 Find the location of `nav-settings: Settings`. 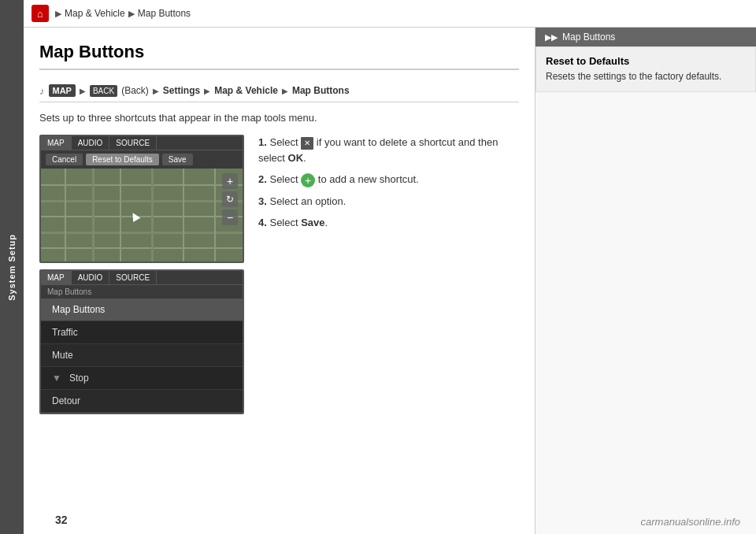

nav-settings: Settings is located at coordinates (181, 91).